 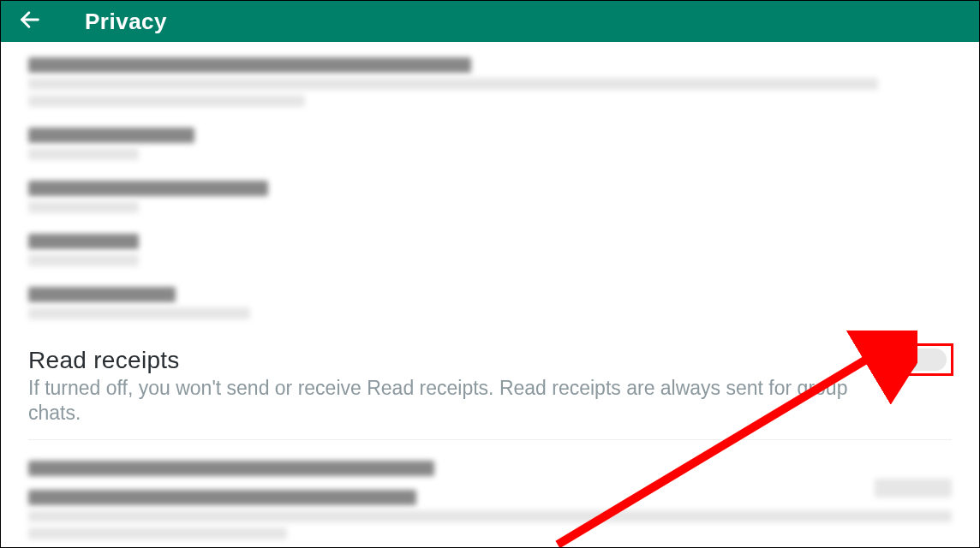 What do you see at coordinates (444, 360) in the screenshot?
I see `read-receipts-title: Read receipts` at bounding box center [444, 360].